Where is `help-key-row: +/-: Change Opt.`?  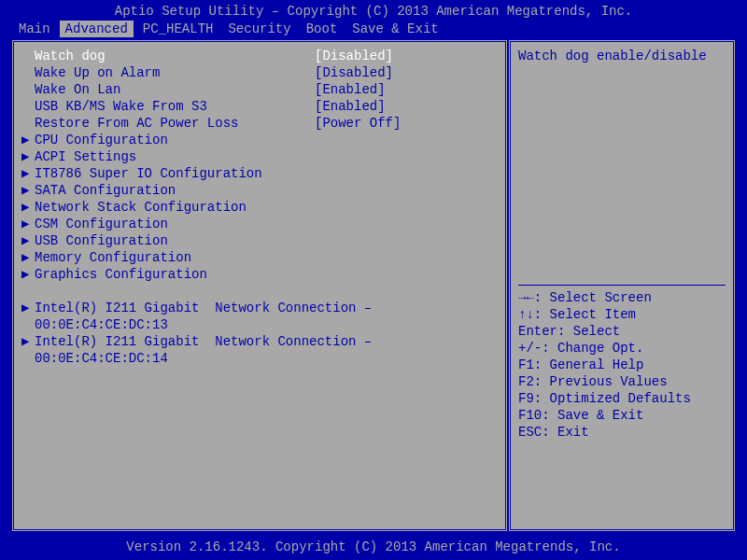
help-key-row: +/-: Change Opt. is located at coordinates (622, 348).